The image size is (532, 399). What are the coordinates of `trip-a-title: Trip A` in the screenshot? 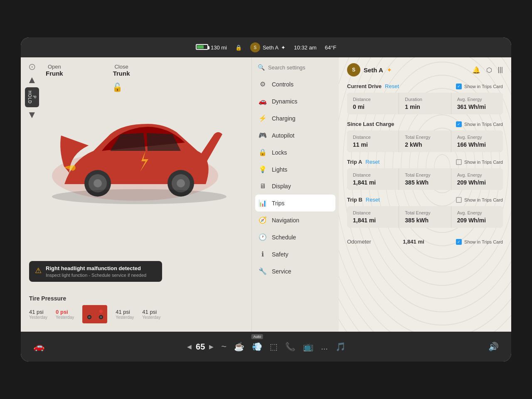 It's located at (355, 162).